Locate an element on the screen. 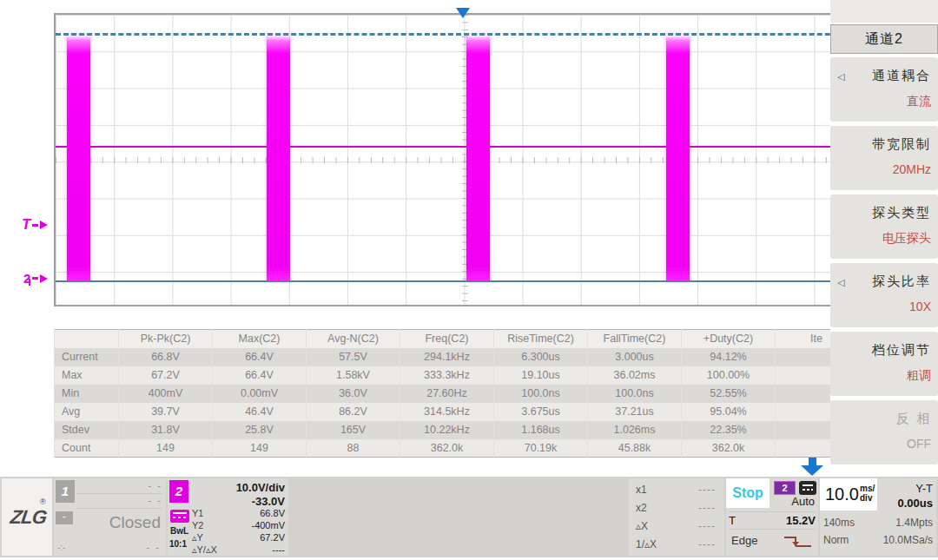  measurement-value: 70.19k is located at coordinates (541, 448).